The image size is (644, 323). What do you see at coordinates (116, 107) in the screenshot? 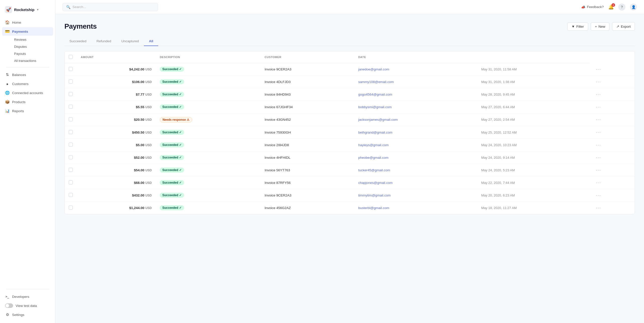
I see `row-amount: $5.55USD` at bounding box center [116, 107].